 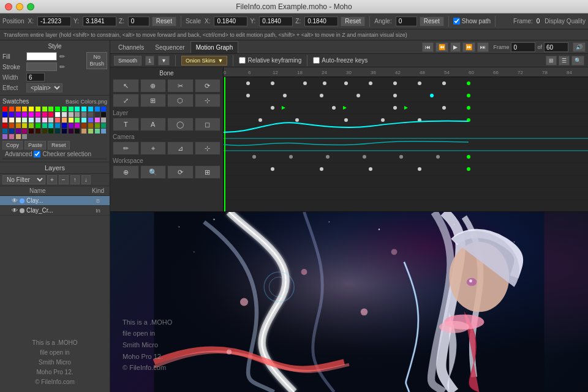 What do you see at coordinates (523, 47) in the screenshot?
I see `timeline-frame-input` at bounding box center [523, 47].